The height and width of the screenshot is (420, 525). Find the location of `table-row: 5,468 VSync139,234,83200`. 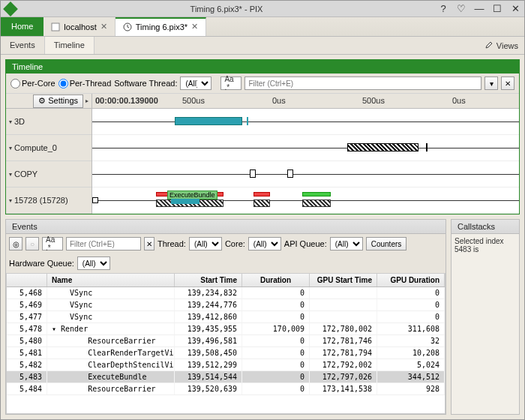

table-row: 5,468 VSync139,234,83200 is located at coordinates (226, 293).